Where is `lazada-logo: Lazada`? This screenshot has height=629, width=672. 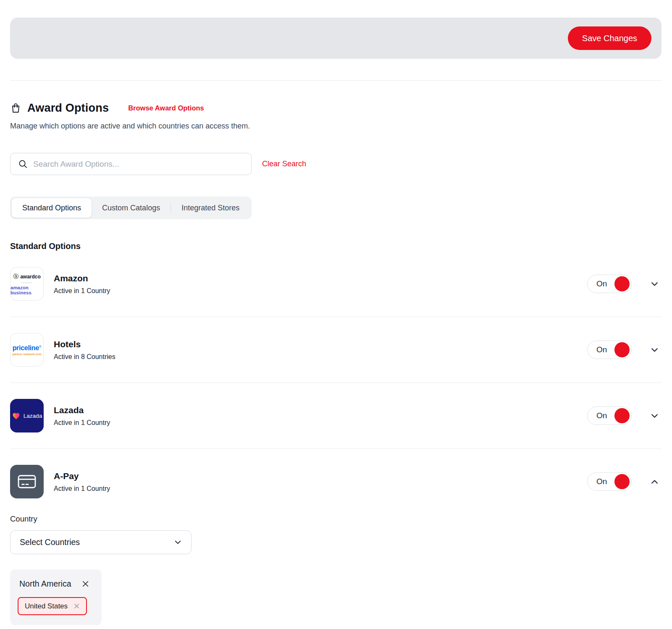
lazada-logo: Lazada is located at coordinates (27, 416).